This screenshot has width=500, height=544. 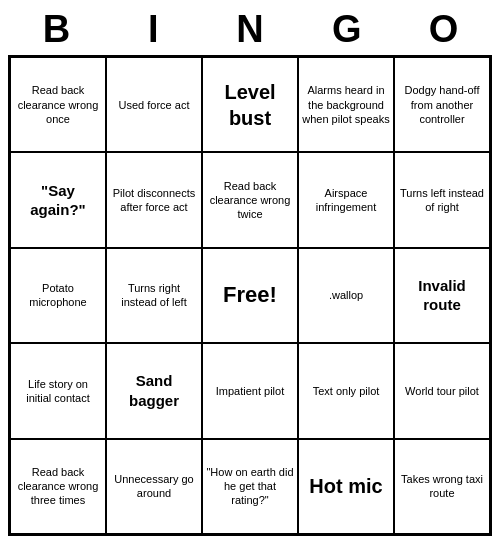 What do you see at coordinates (154, 30) in the screenshot?
I see `letter-i: I` at bounding box center [154, 30].